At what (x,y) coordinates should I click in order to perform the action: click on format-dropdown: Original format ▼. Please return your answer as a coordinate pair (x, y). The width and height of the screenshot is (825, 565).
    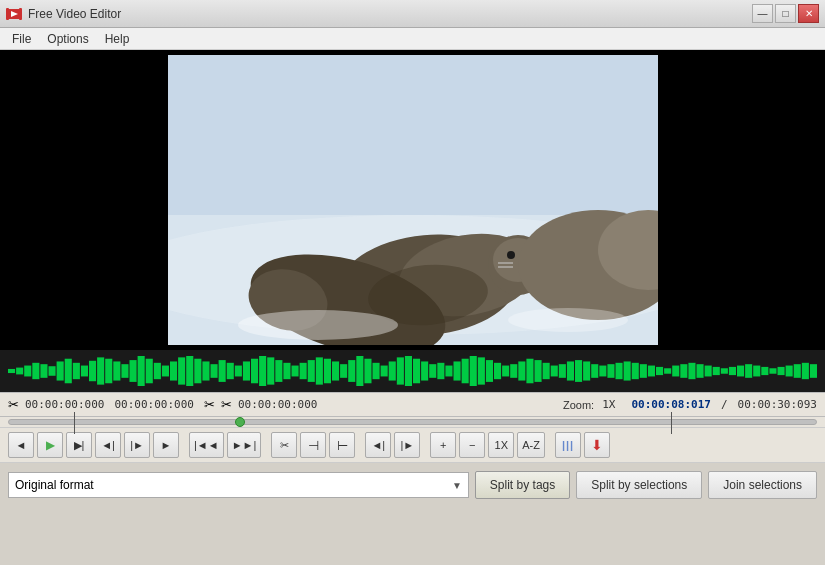
    Looking at the image, I should click on (238, 485).